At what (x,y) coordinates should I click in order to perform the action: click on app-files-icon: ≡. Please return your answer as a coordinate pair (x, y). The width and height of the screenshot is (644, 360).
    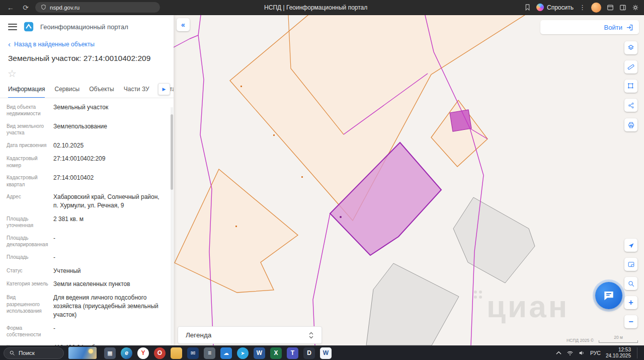
    Looking at the image, I should click on (209, 353).